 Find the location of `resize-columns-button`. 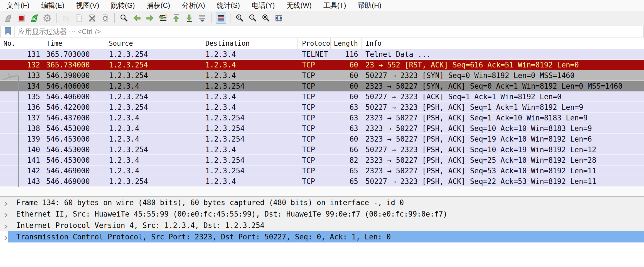

resize-columns-button is located at coordinates (279, 18).